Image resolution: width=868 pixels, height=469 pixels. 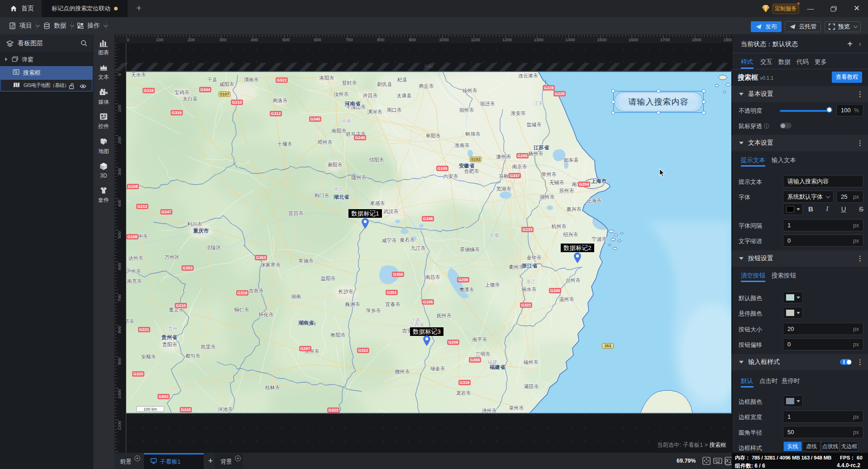 What do you see at coordinates (665, 40) in the screenshot?
I see `svg-text: 1700` at bounding box center [665, 40].